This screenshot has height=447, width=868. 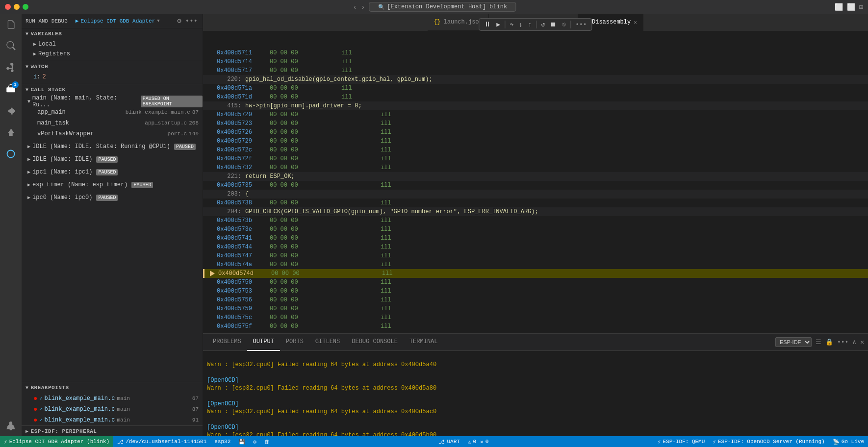 I want to click on layout-icon: ⬜, so click(x=839, y=7).